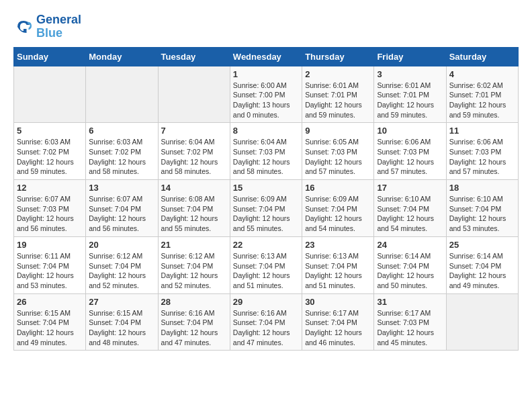  Describe the element at coordinates (339, 94) in the screenshot. I see `calendar-cell: 2Sunrise: 6:01 AMSunset: 7:01 PMDaylight…` at that location.